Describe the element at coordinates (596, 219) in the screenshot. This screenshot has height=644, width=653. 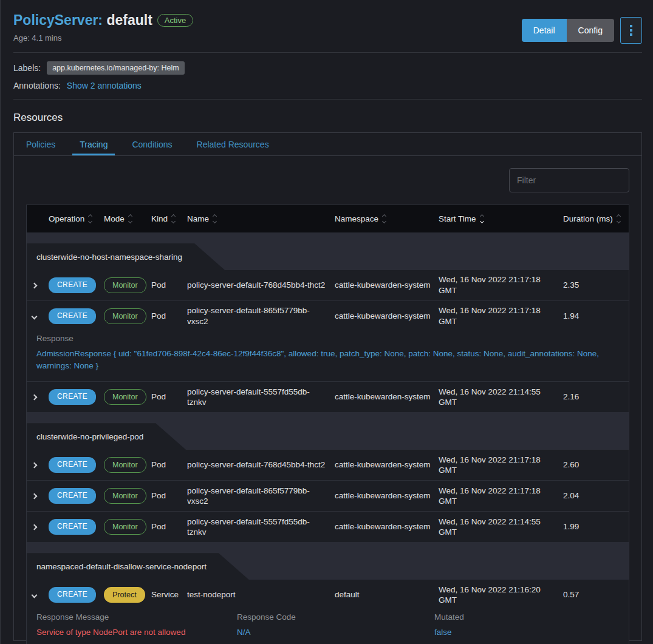
I see `column-header: Duration (ms)` at that location.